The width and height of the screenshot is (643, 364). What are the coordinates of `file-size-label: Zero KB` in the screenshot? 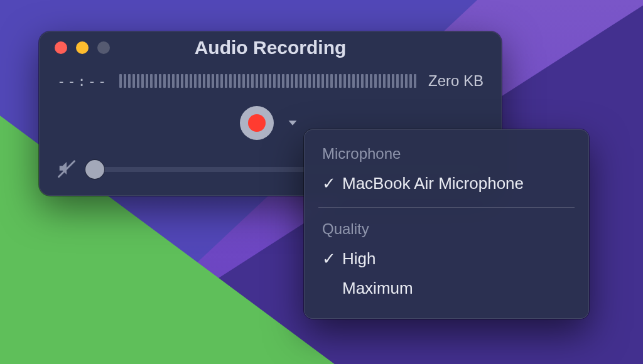 It's located at (456, 81).